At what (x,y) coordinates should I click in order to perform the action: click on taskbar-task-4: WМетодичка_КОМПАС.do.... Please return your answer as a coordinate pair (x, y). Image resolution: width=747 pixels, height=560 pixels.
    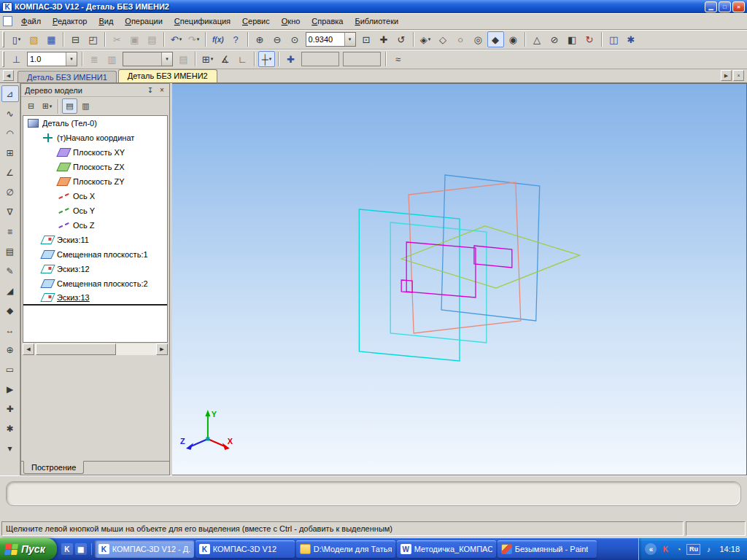
    Looking at the image, I should click on (446, 549).